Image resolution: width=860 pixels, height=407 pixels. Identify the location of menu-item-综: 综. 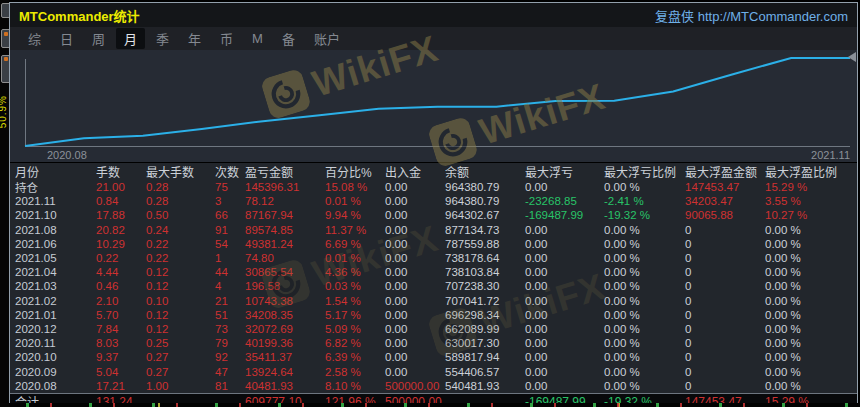
(34, 38).